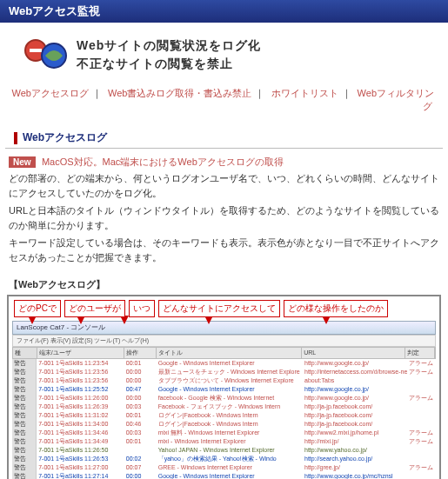 Image resolution: width=448 pixels, height=479 pixels. I want to click on cell-url: http://www2.mixi.jp/home.pl, so click(355, 433).